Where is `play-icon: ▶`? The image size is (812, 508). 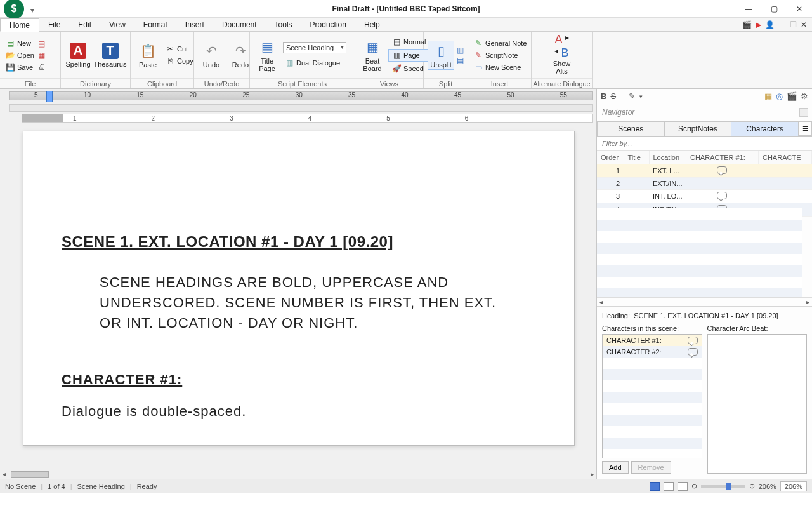
play-icon: ▶ is located at coordinates (759, 25).